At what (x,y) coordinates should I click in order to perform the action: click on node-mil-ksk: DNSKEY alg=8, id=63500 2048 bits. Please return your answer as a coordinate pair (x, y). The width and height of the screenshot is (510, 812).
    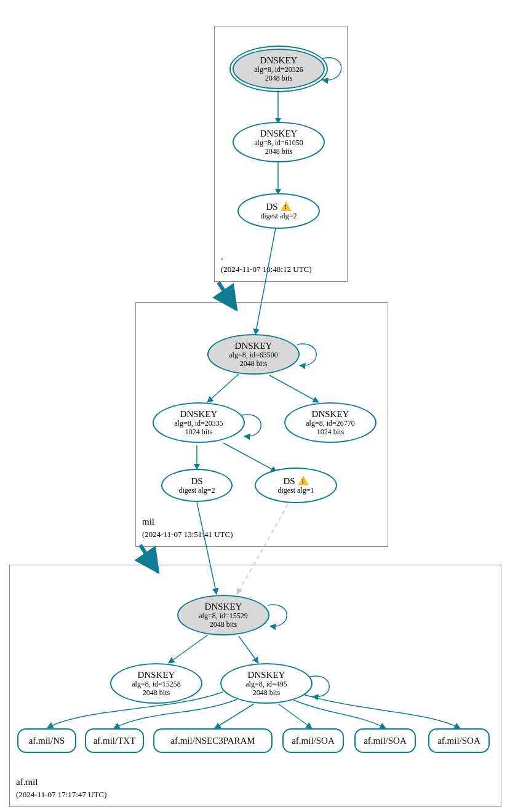
    Looking at the image, I should click on (253, 354).